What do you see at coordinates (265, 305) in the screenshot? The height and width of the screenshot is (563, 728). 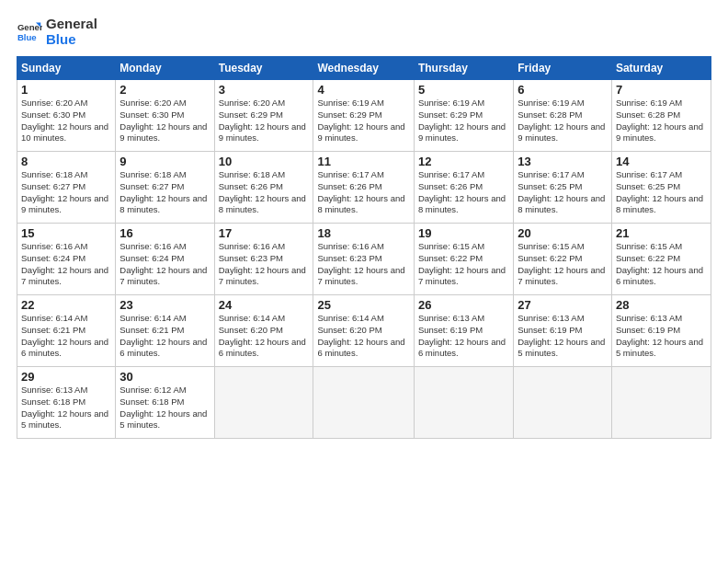 I see `day-number: 24` at bounding box center [265, 305].